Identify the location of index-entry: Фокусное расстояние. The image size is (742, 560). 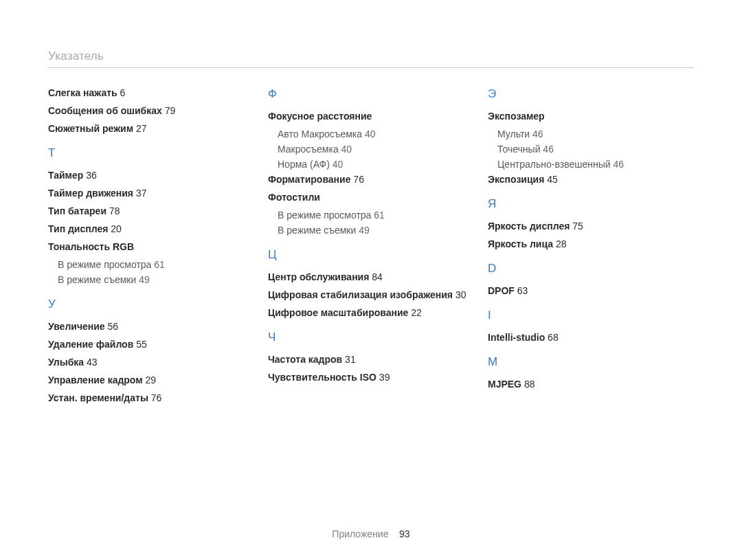
(371, 116).